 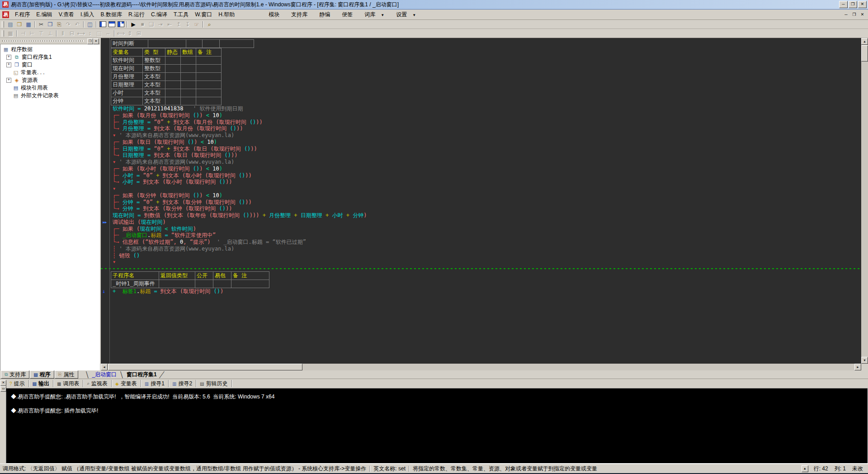 What do you see at coordinates (481, 142) in the screenshot?
I see `code-line: ┌─ 如果 (取日 (取现行时间 ()) < 10)` at bounding box center [481, 142].